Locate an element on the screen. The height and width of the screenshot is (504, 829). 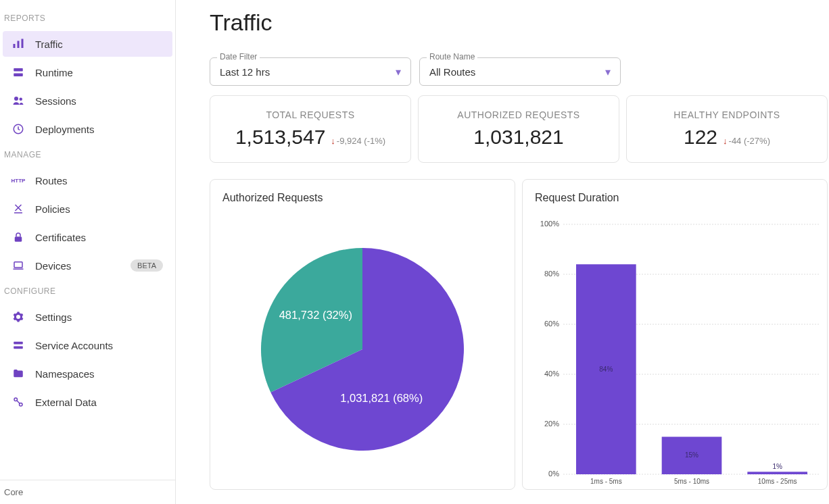
sidebar-item-label: Traffic is located at coordinates (49, 45).